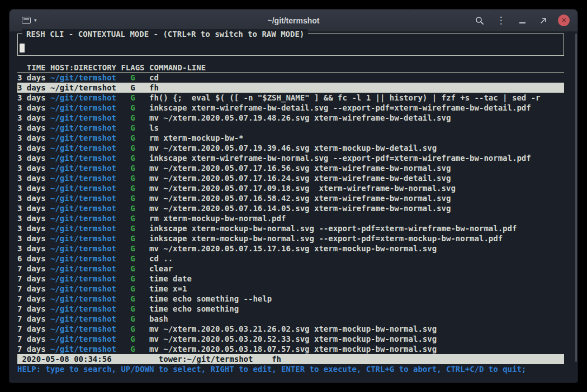 The width and height of the screenshot is (587, 392). What do you see at coordinates (480, 21) in the screenshot?
I see `search-icon` at bounding box center [480, 21].